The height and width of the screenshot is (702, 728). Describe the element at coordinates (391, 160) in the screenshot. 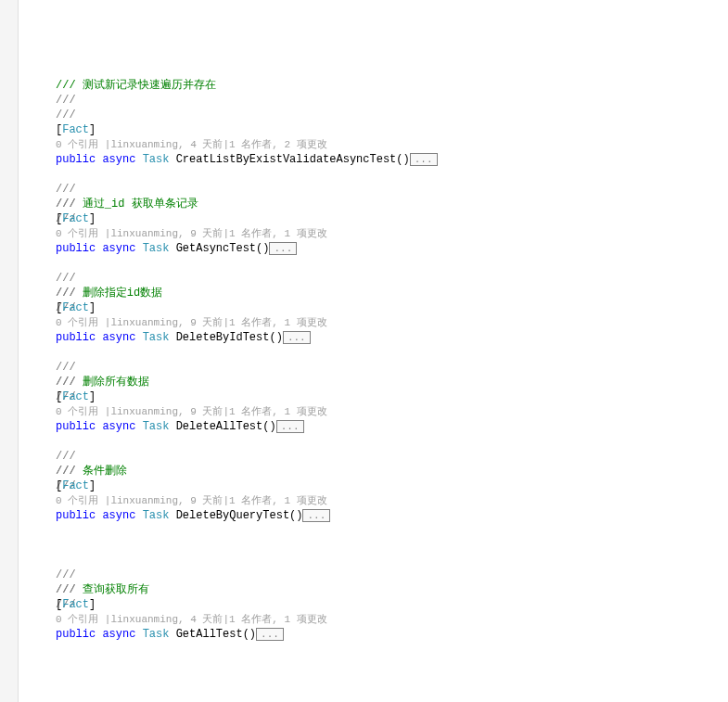

I see `method-signature: public async Task CreatListByExistValida…` at that location.